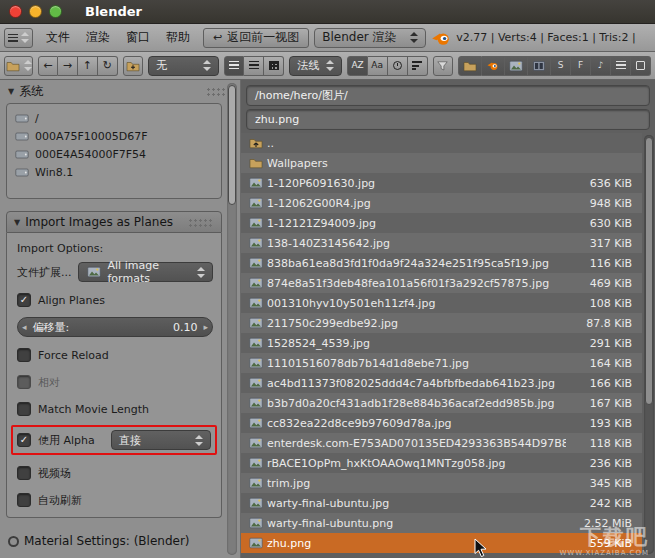 Image resolution: width=655 pixels, height=558 pixels. I want to click on filter-sound-button: ♪, so click(601, 66).